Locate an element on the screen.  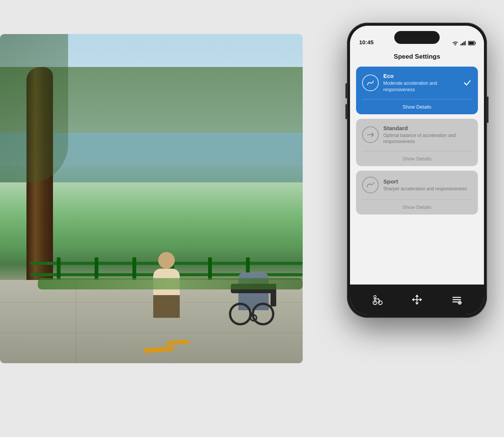
power-button is located at coordinates (488, 110).